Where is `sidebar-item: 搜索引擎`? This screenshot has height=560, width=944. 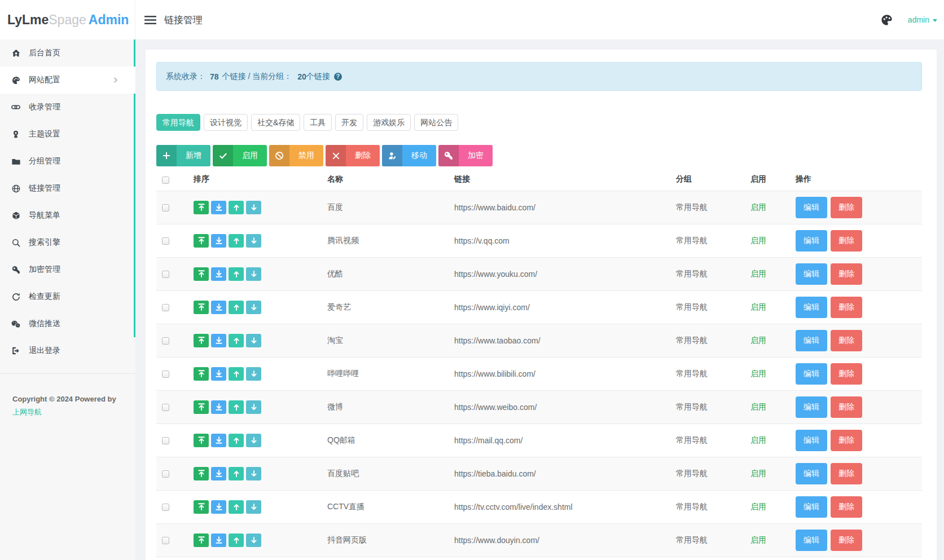 sidebar-item: 搜索引擎 is located at coordinates (68, 242).